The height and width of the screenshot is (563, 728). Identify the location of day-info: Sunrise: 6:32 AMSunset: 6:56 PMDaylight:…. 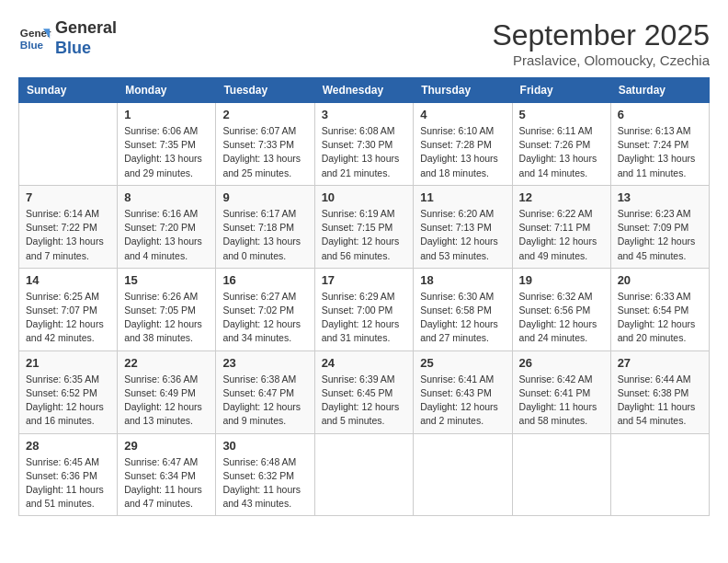
(562, 318).